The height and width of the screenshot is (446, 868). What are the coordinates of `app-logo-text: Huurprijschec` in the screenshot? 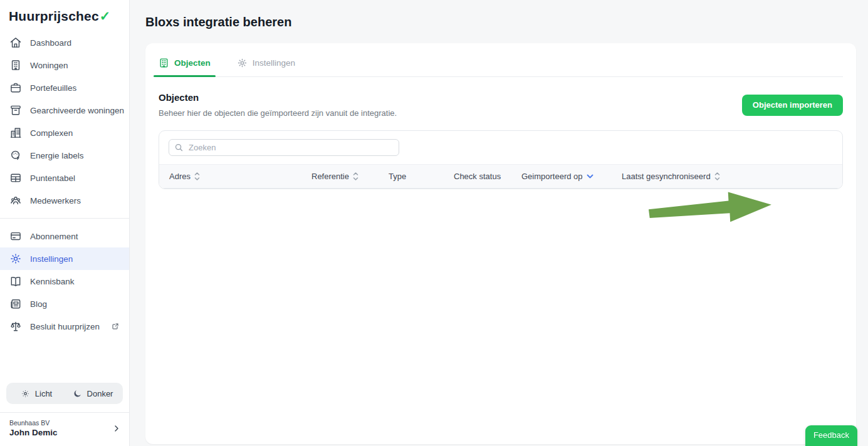 It's located at (54, 16).